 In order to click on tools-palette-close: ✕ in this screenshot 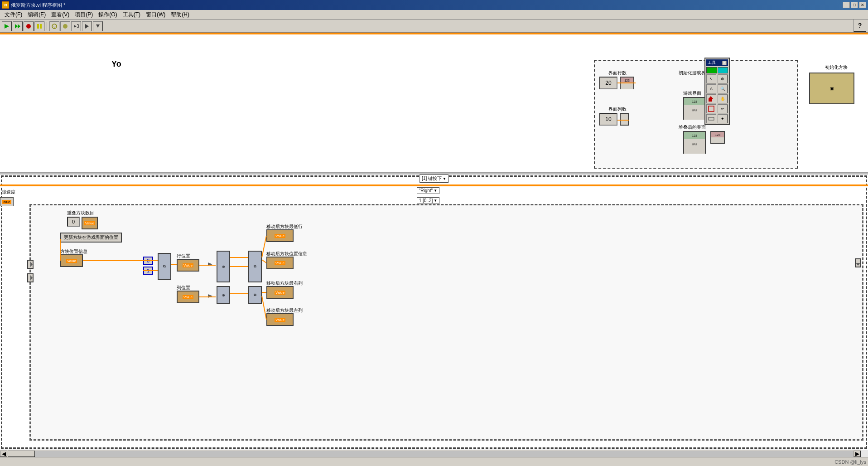, I will do `click(724, 63)`.